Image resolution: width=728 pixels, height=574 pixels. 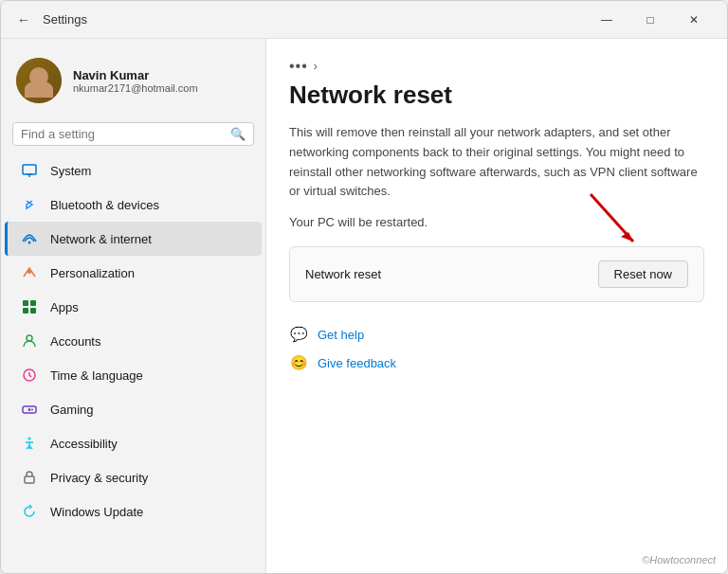 What do you see at coordinates (133, 307) in the screenshot?
I see `sidebar-item-apps: Apps` at bounding box center [133, 307].